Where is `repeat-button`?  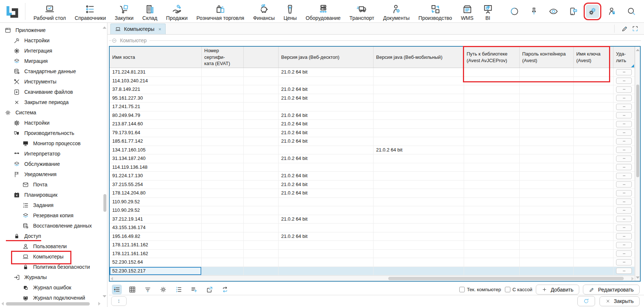
repeat-button is located at coordinates (225, 290).